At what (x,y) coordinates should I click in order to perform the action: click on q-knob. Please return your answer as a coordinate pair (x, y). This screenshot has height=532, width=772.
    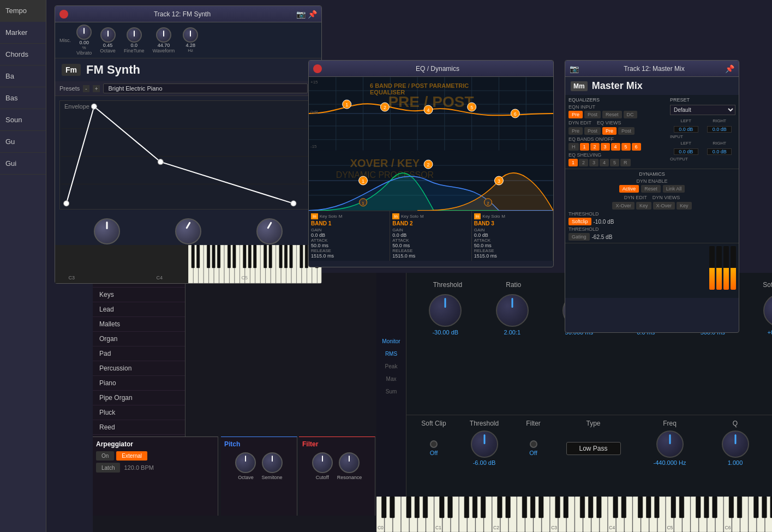
    Looking at the image, I should click on (735, 444).